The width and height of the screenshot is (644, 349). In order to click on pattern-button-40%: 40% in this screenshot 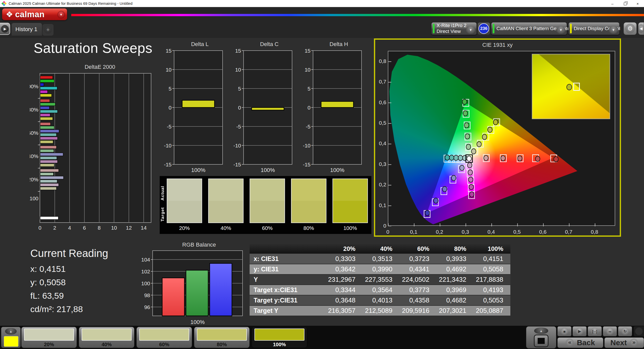, I will do `click(107, 337)`.